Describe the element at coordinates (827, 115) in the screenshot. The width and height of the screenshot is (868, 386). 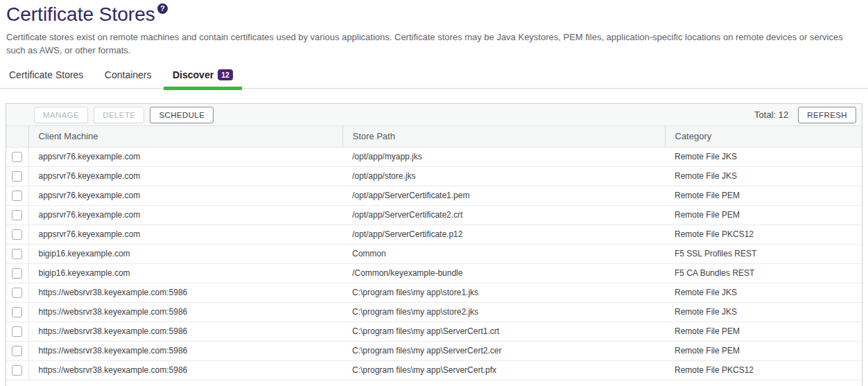
I see `refresh-button: REFRESH` at that location.